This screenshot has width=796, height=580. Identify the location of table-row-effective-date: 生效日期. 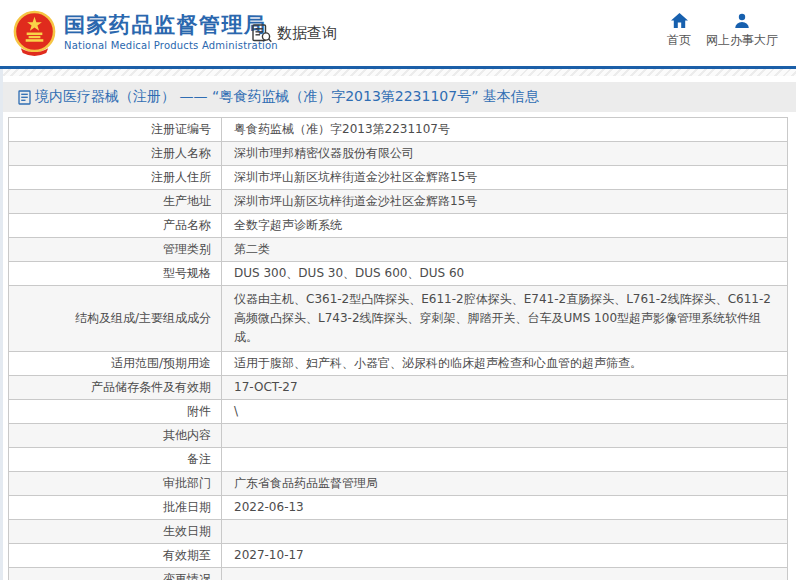
(398, 532).